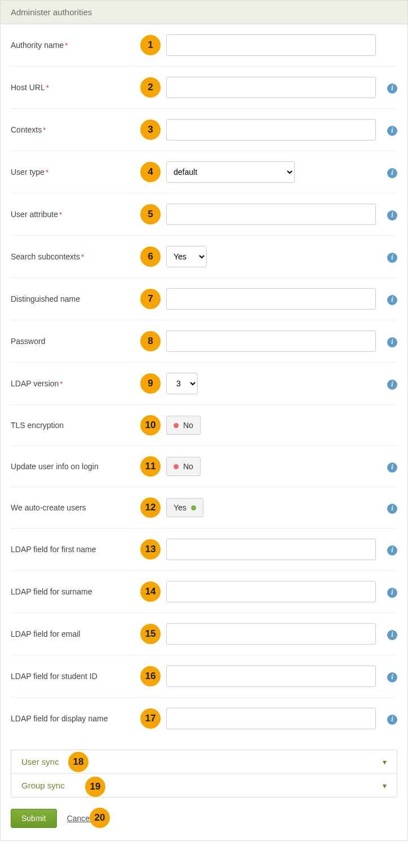 Image resolution: width=408 pixels, height=868 pixels. Describe the element at coordinates (76, 549) in the screenshot. I see `label-firstname: LDAP field for first name` at that location.